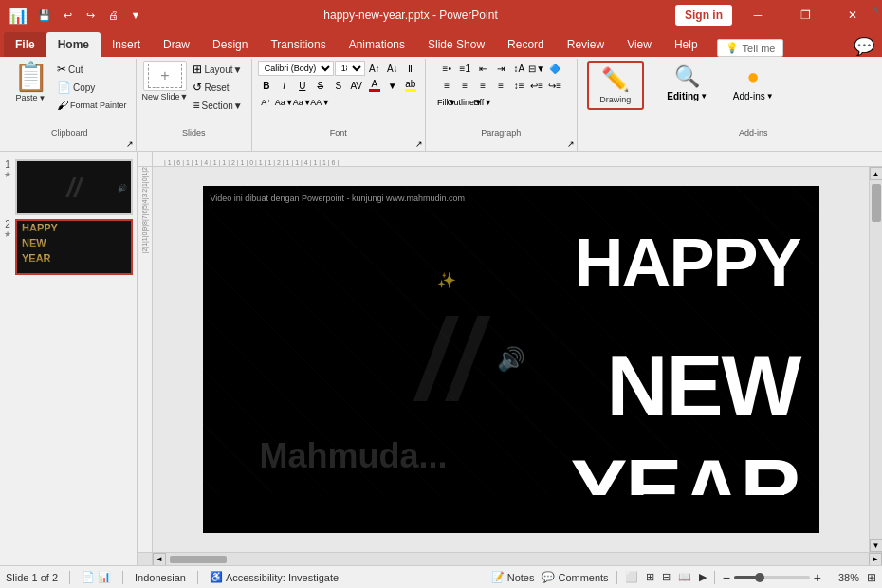  Describe the element at coordinates (230, 45) in the screenshot. I see `tab-design: Design` at that location.